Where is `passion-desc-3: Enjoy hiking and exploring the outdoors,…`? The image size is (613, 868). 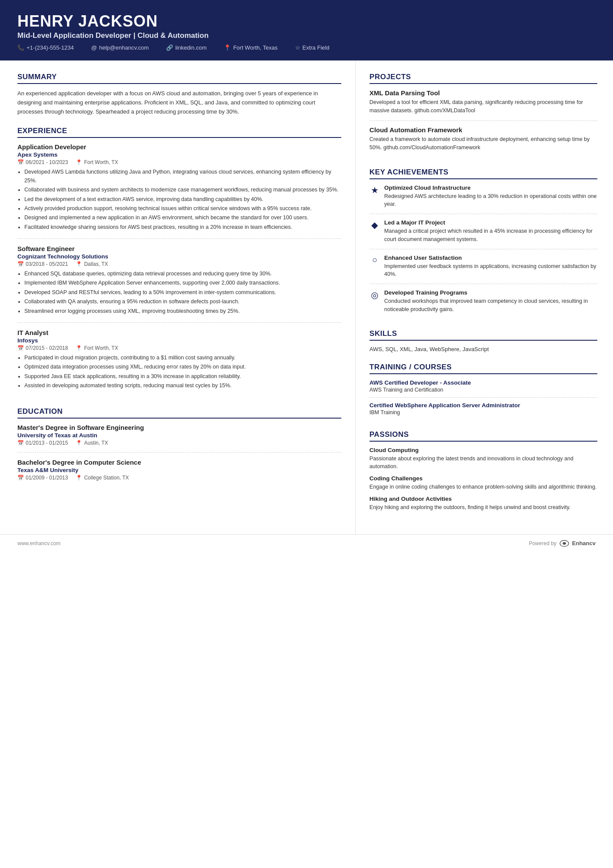
passion-desc-3: Enjoy hiking and exploring the outdoors,… is located at coordinates (483, 507).